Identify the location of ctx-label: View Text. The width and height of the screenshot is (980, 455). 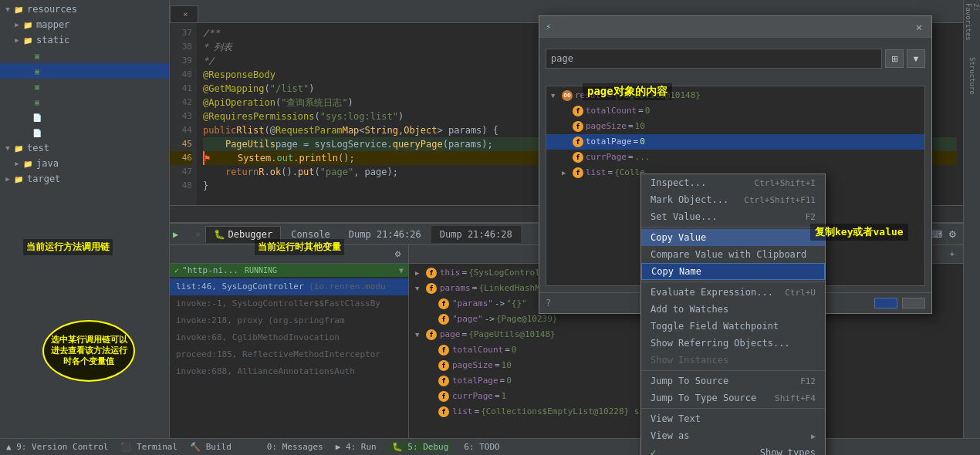
(676, 419).